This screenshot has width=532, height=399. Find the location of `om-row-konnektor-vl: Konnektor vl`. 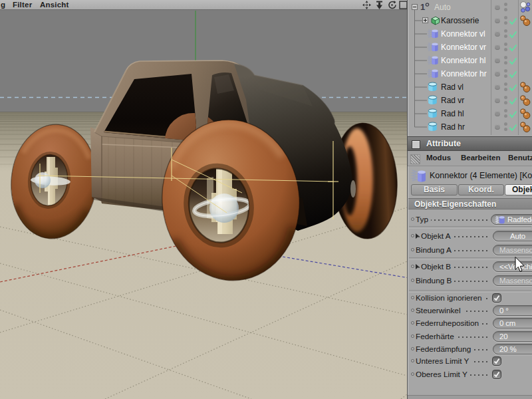

om-row-konnektor-vl: Konnektor vl is located at coordinates (469, 34).